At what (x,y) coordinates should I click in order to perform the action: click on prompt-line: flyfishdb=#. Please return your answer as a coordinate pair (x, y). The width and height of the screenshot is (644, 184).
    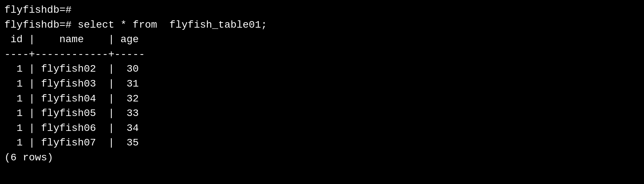
    Looking at the image, I should click on (322, 182).